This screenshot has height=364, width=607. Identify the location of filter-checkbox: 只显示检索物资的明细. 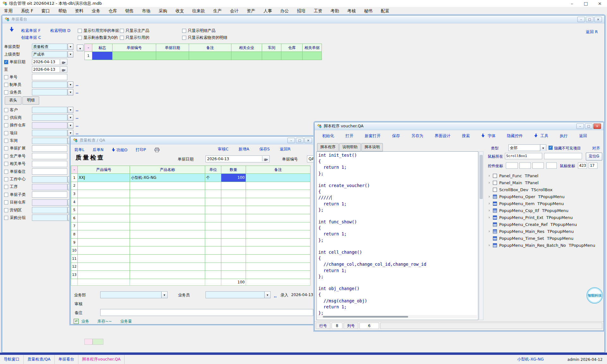
(205, 38).